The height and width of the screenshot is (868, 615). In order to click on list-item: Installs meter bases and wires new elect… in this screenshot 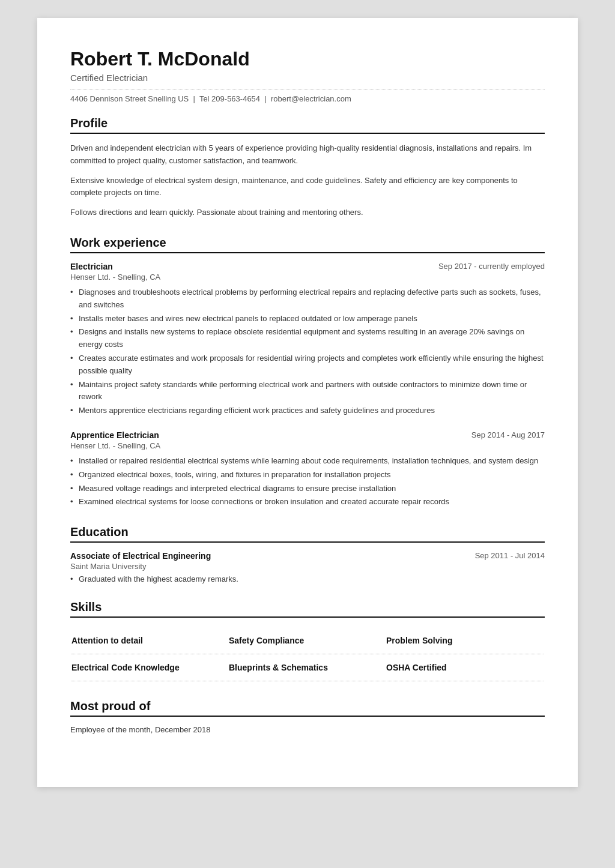, I will do `click(308, 319)`.